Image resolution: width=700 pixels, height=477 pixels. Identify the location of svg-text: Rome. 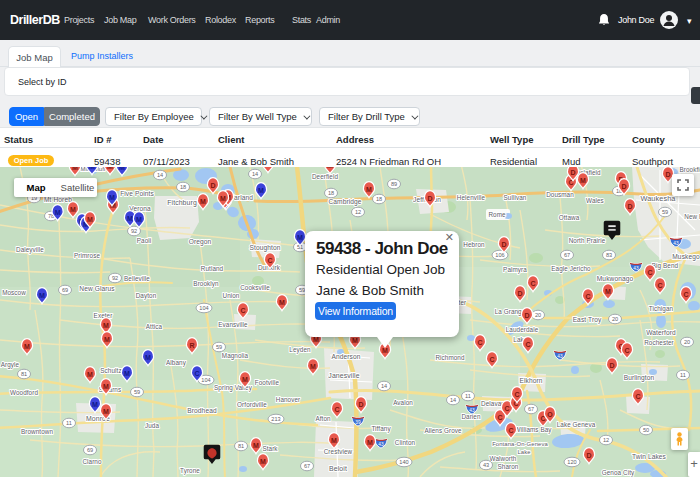
(497, 214).